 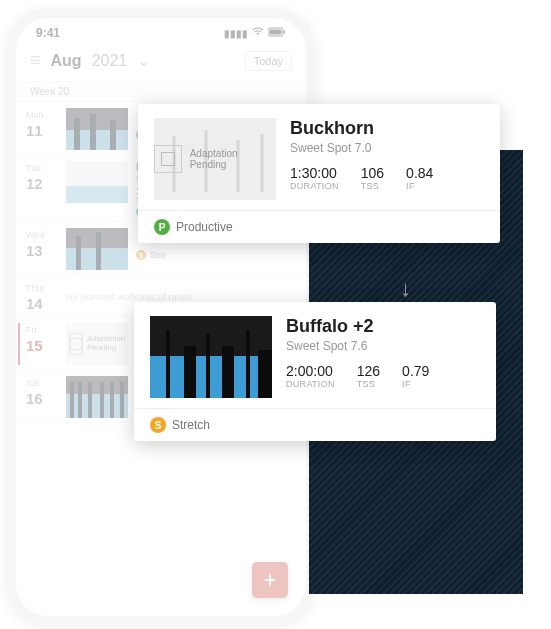 What do you see at coordinates (258, 33) in the screenshot?
I see `wifi-icon` at bounding box center [258, 33].